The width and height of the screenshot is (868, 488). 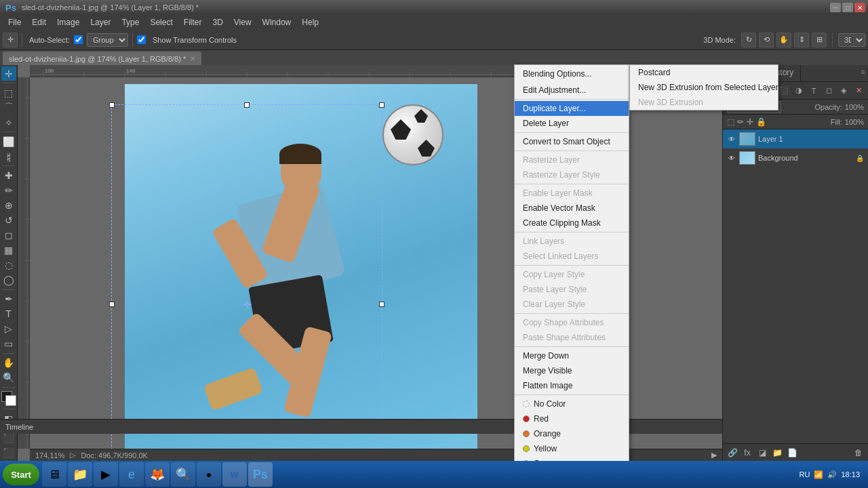 What do you see at coordinates (732, 158) in the screenshot?
I see `layer-eye-1: 👁` at bounding box center [732, 158].